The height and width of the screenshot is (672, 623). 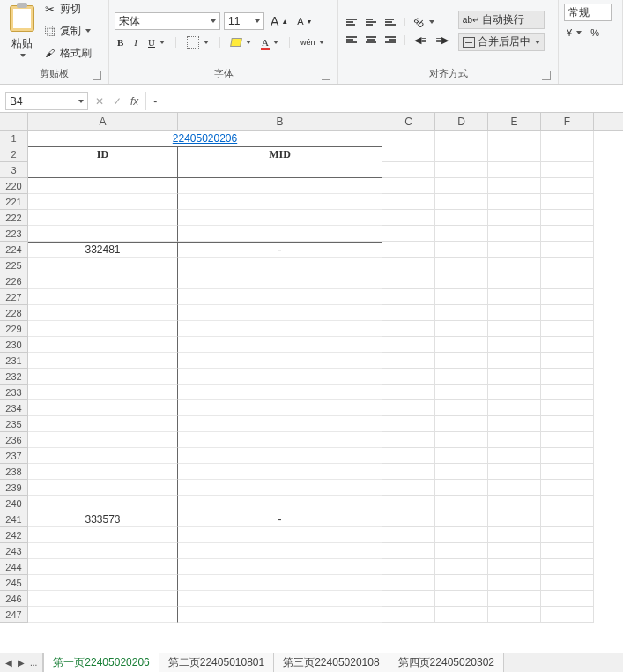 What do you see at coordinates (390, 40) in the screenshot?
I see `align-right-button` at bounding box center [390, 40].